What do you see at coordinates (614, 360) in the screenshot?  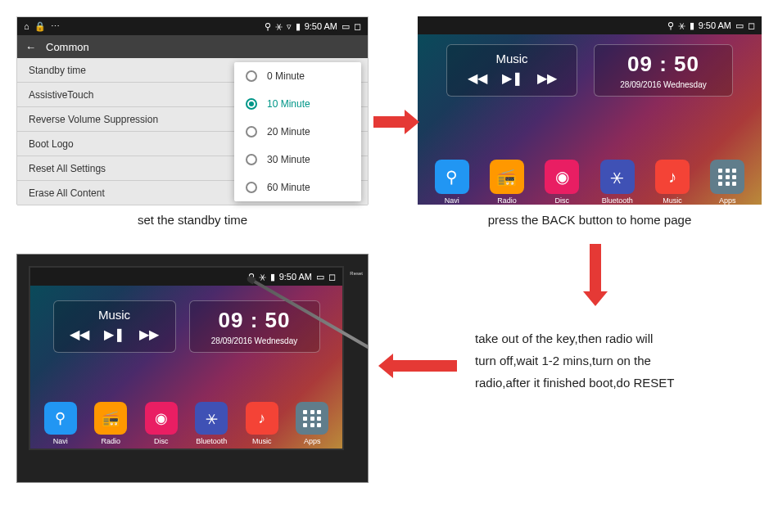 I see `caption-3: take out of the key,then radio will turn…` at bounding box center [614, 360].